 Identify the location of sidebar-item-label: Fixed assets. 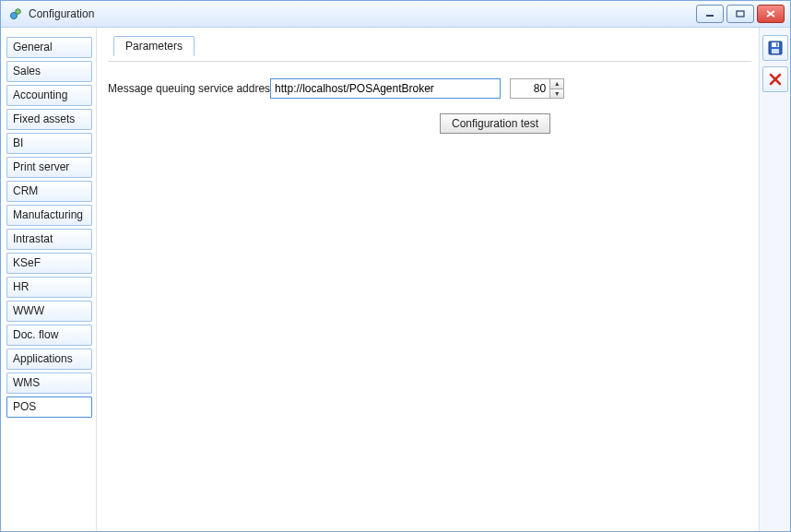
(44, 119).